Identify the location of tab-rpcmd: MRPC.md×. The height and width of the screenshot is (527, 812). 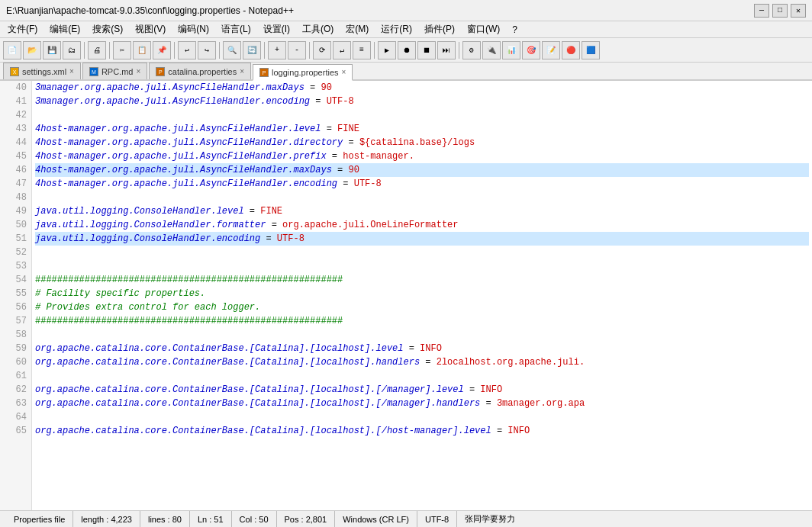
(114, 71).